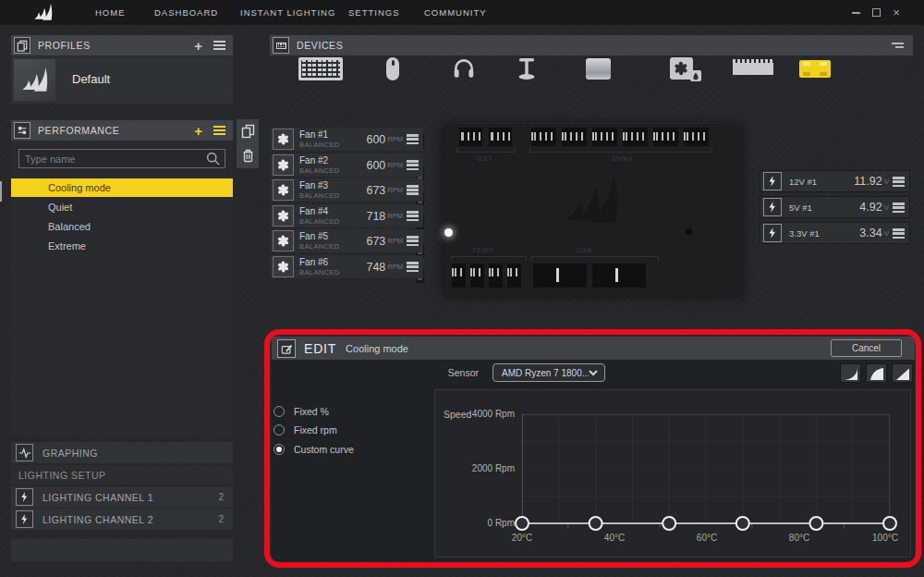 Image resolution: width=924 pixels, height=577 pixels. I want to click on profile-thumbnail-sail-icon, so click(35, 80).